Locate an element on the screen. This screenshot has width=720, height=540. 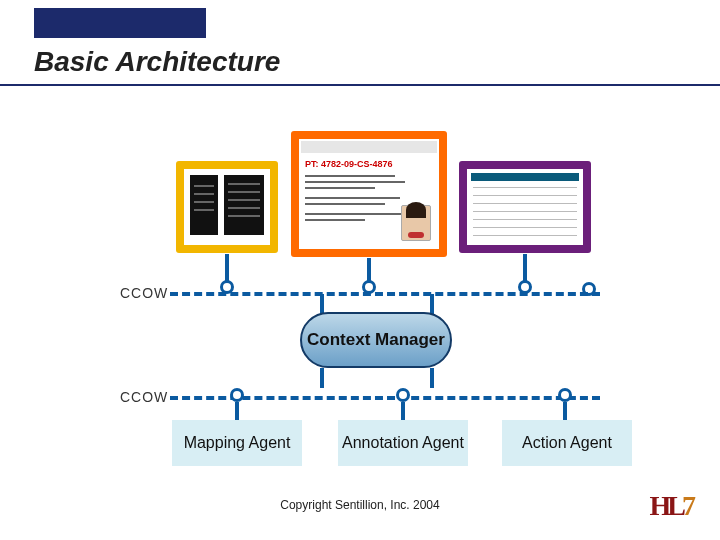
ccow-bus-top is located at coordinates (385, 294).